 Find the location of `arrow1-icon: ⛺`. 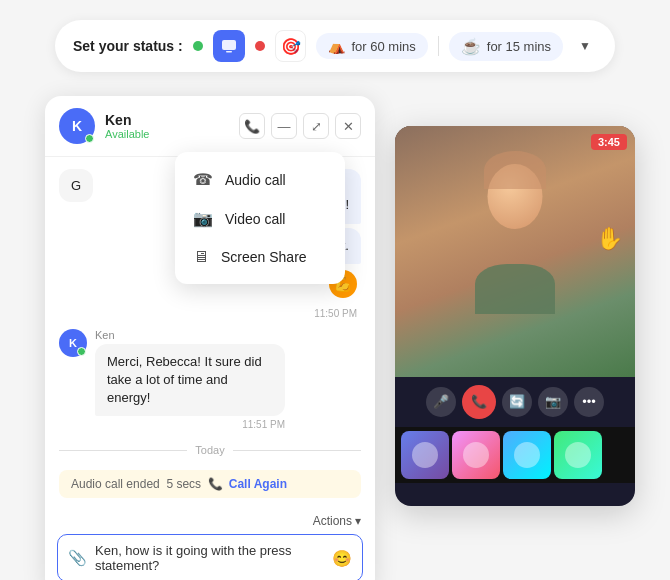

arrow1-icon: ⛺ is located at coordinates (336, 46).